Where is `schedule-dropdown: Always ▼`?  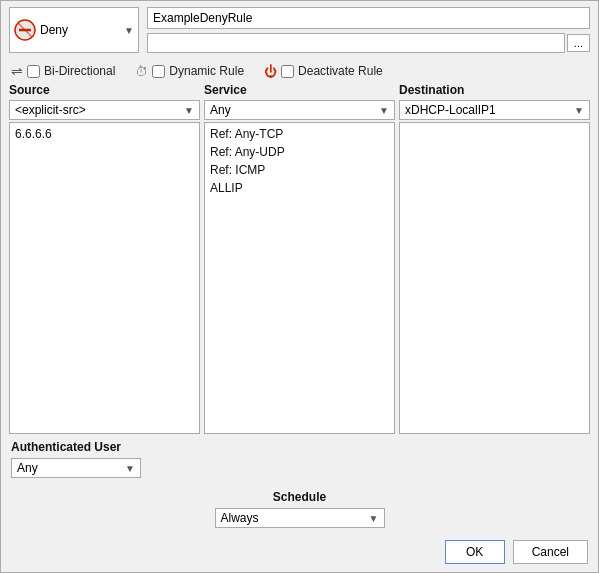
schedule-dropdown: Always ▼ is located at coordinates (300, 518).